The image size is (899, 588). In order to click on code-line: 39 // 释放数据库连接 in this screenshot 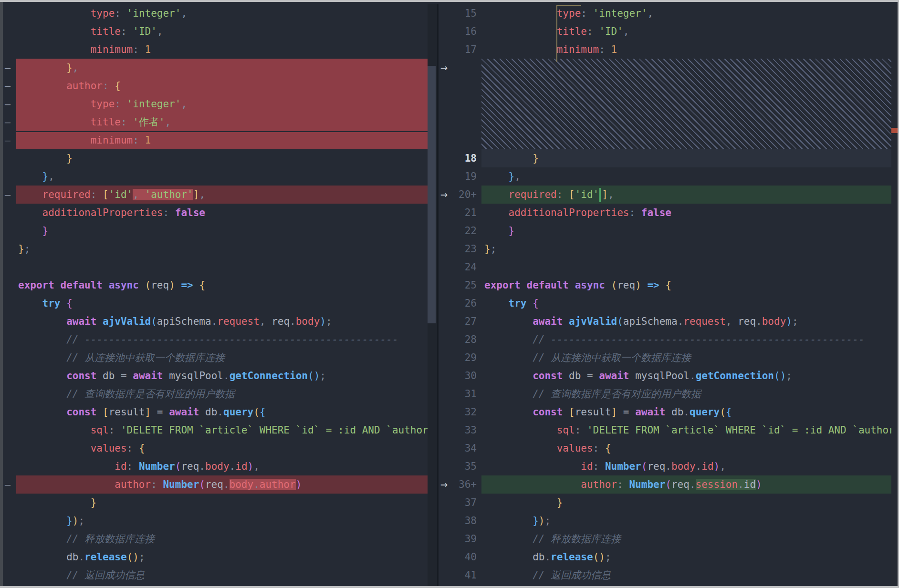, I will do `click(668, 539)`.